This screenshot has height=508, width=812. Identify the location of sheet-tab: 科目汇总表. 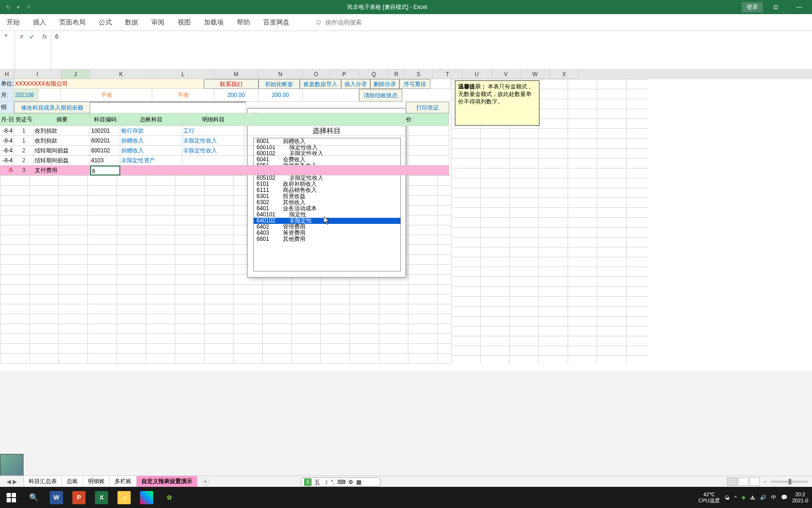
(43, 482).